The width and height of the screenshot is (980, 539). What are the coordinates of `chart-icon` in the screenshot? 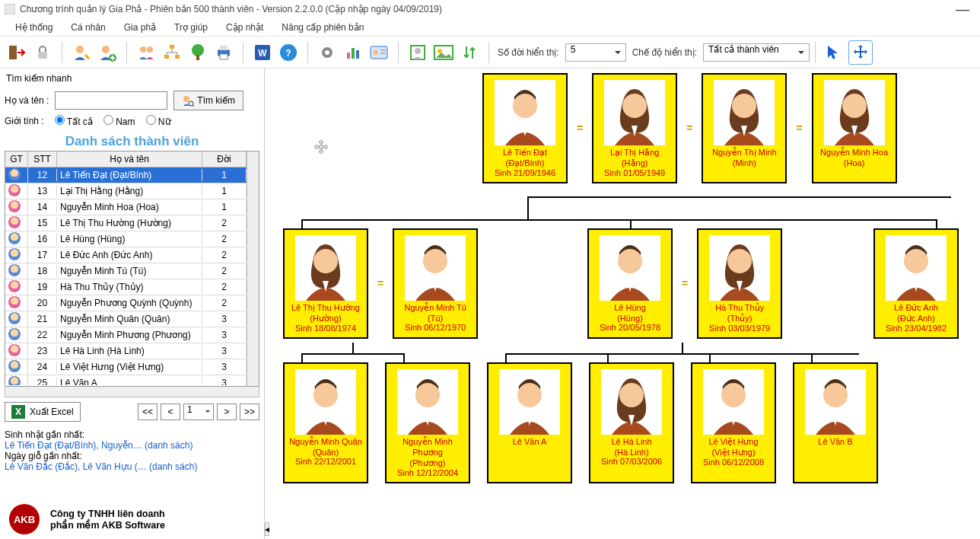 It's located at (353, 53).